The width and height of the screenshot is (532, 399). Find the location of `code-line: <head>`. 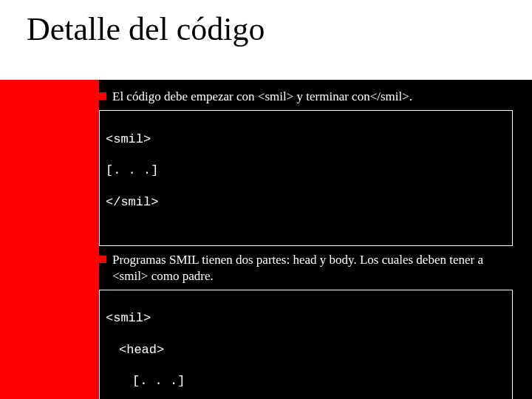

code-line: <head> is located at coordinates (313, 350).